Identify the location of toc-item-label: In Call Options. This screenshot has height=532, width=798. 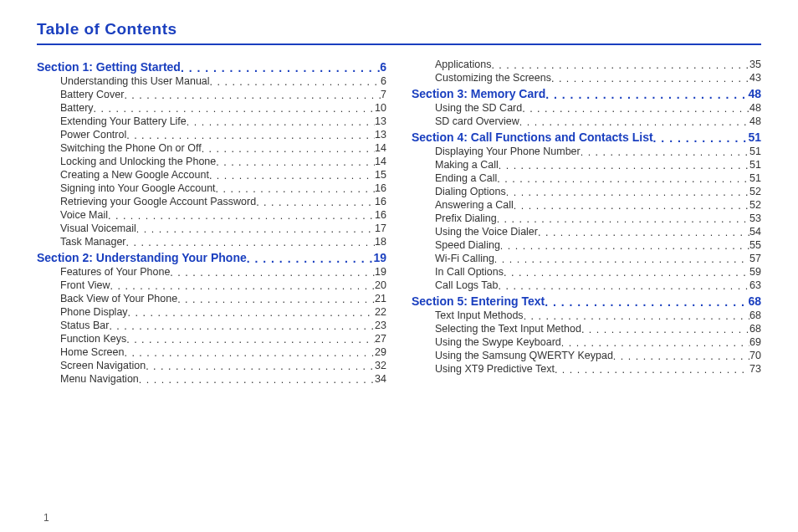
(469, 272).